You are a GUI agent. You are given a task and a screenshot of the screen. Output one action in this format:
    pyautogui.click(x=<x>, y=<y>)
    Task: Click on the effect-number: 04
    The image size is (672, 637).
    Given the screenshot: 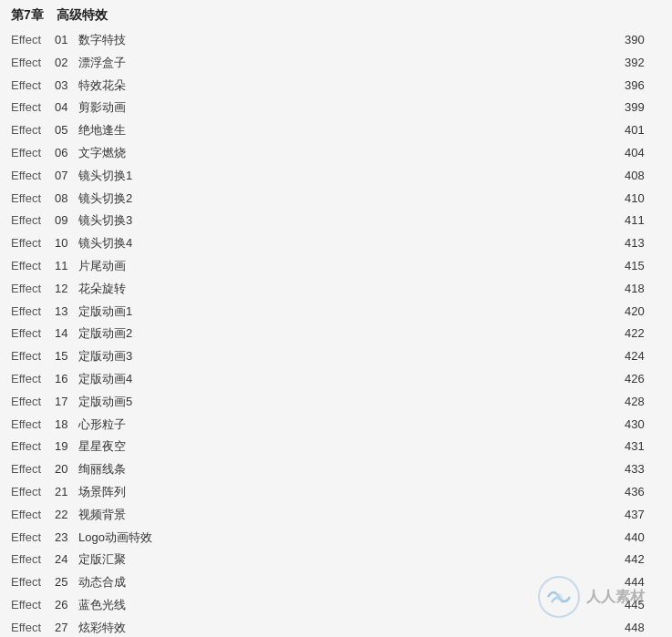 What is the action you would take?
    pyautogui.click(x=67, y=108)
    